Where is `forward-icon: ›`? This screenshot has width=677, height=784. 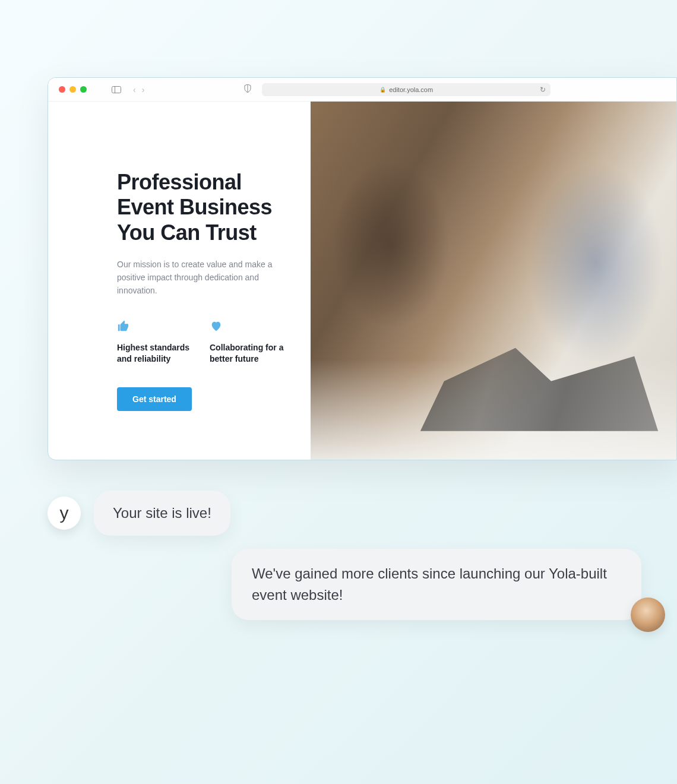 forward-icon: › is located at coordinates (144, 90).